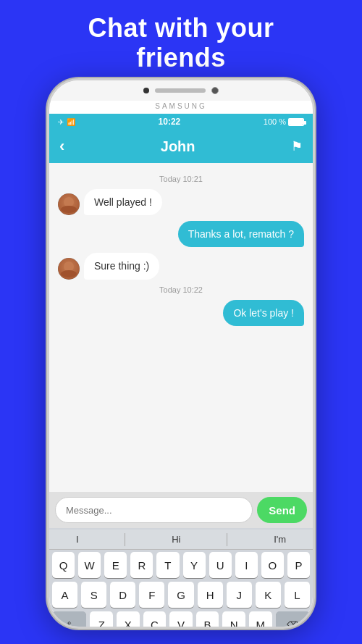  What do you see at coordinates (181, 179) in the screenshot?
I see `date-label-1: Today 10:21` at bounding box center [181, 179].